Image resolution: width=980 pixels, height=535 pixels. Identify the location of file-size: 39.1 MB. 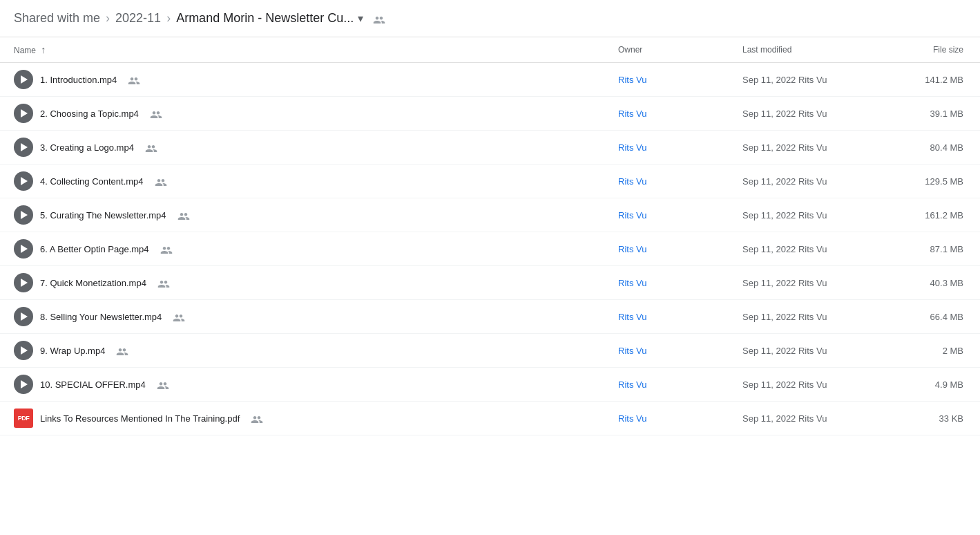
(939, 113).